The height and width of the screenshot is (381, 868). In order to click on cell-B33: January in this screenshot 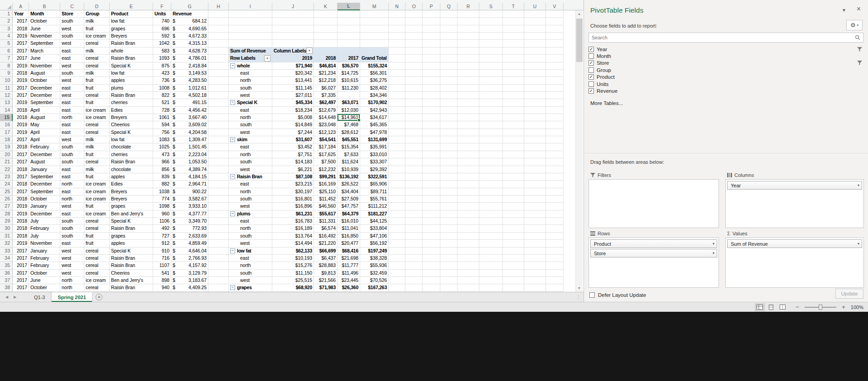, I will do `click(44, 251)`.